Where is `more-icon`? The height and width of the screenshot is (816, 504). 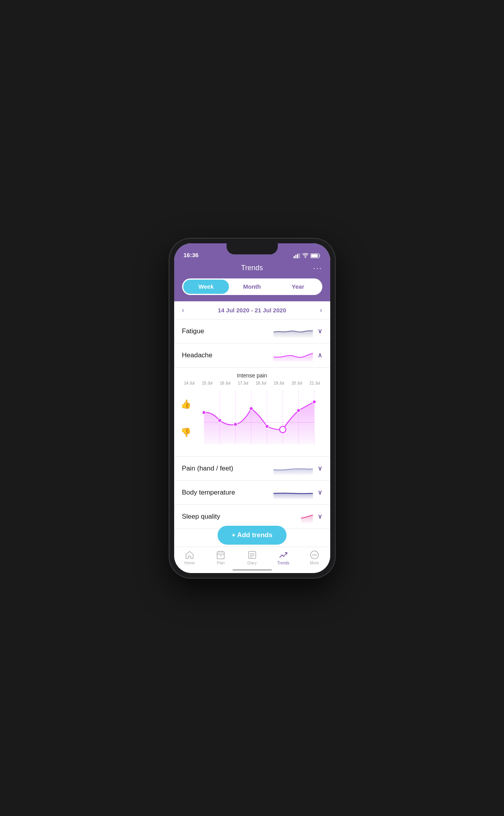 more-icon is located at coordinates (314, 555).